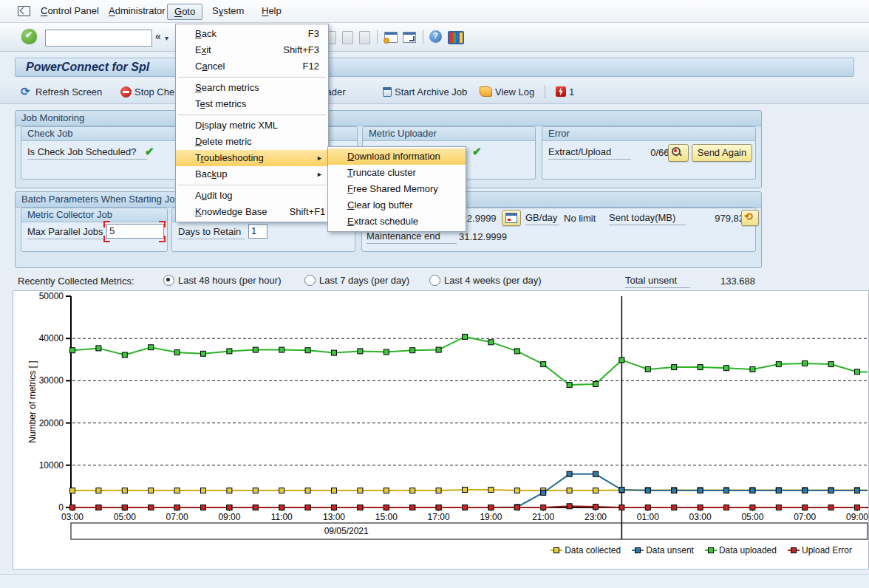 The height and width of the screenshot is (588, 869). What do you see at coordinates (87, 67) in the screenshot?
I see `page-title: PowerConnect for Spl` at bounding box center [87, 67].